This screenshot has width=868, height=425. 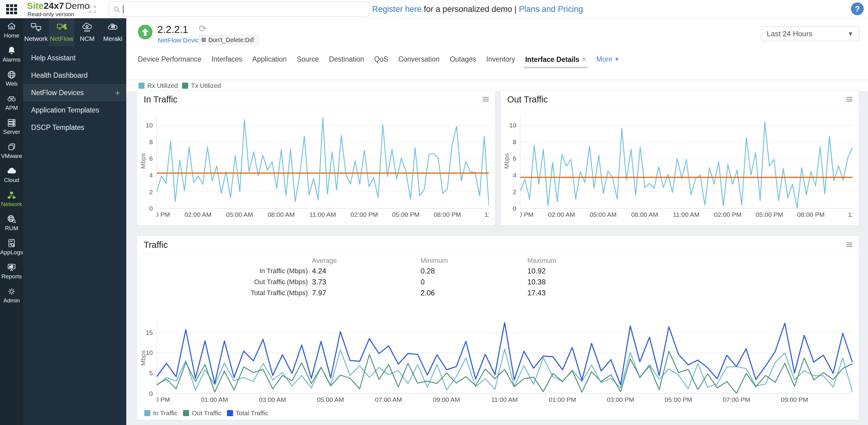 I want to click on module-tab-network: Network, so click(x=36, y=32).